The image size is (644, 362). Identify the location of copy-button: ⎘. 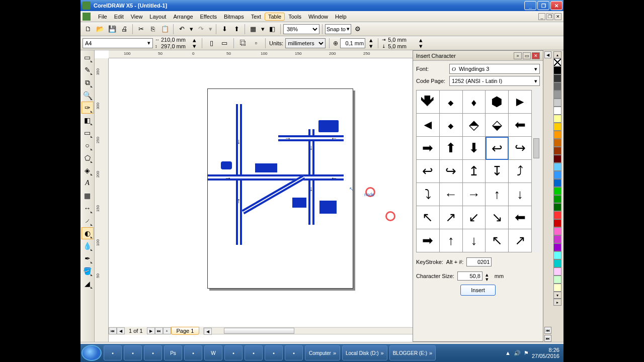
(153, 29).